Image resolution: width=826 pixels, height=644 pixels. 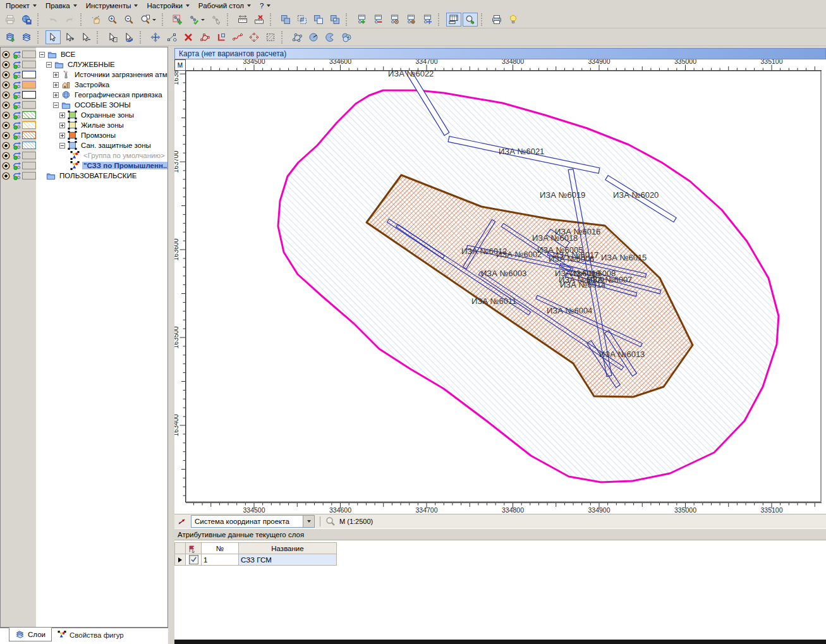 I want to click on bool-union-button, so click(x=286, y=20).